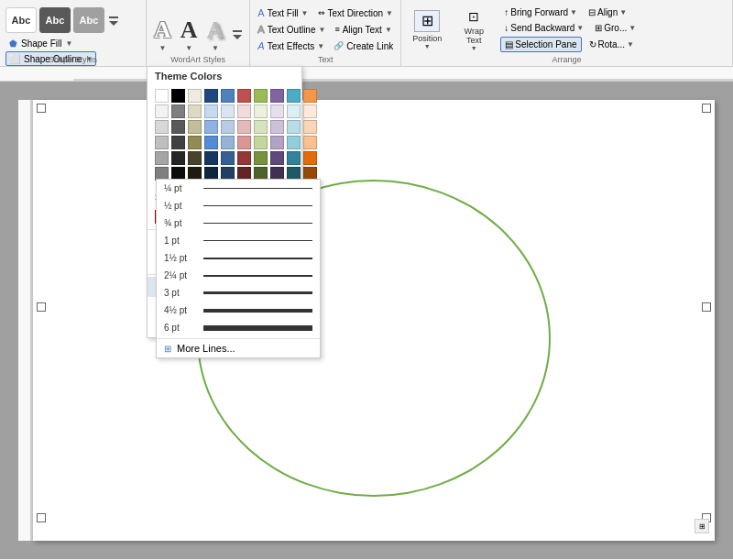 Image resolution: width=733 pixels, height=560 pixels. I want to click on ribbon-row: Abc Abc Abc ⬟ Shape Fill ▼ ⬜, so click(366, 33).